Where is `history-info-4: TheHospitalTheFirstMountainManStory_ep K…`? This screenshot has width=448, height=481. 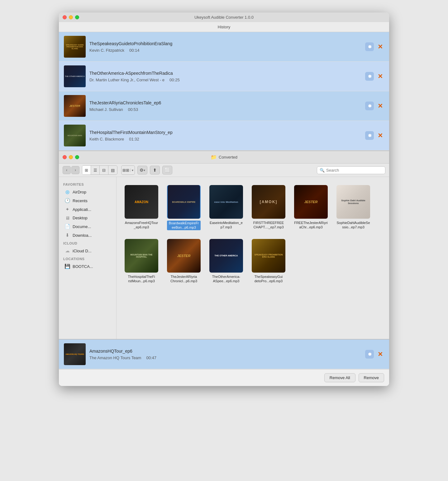 history-info-4: TheHospitalTheFirstMountainManStory_ep K… is located at coordinates (226, 136).